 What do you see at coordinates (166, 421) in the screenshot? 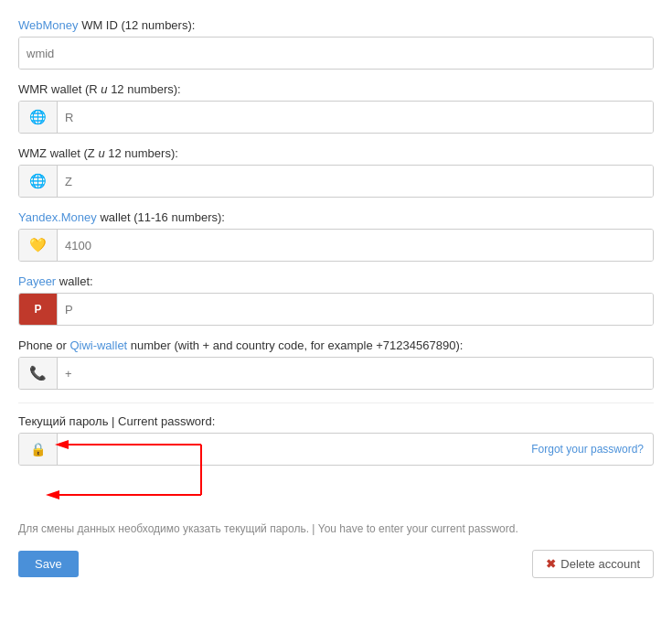
I see `password-label-en: Current password:` at bounding box center [166, 421].